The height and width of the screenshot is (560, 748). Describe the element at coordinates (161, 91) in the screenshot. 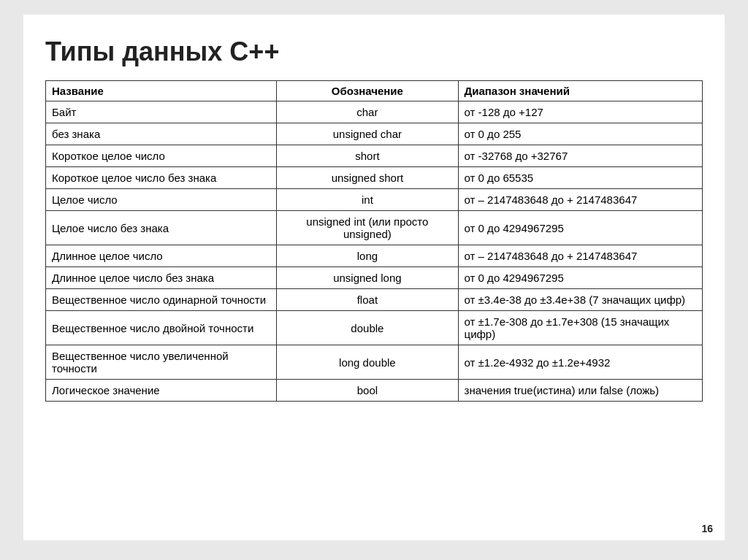

I see `col-header-name: Название` at that location.